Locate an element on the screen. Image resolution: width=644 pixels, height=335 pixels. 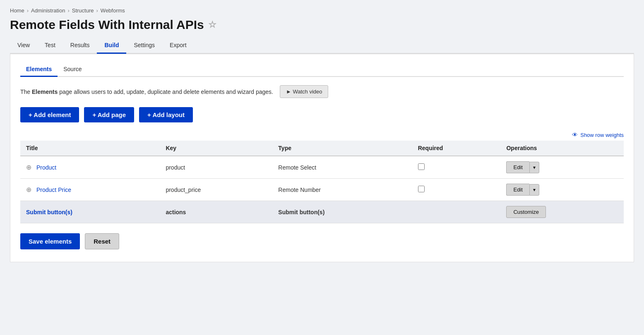
tab-test: Test is located at coordinates (50, 45).